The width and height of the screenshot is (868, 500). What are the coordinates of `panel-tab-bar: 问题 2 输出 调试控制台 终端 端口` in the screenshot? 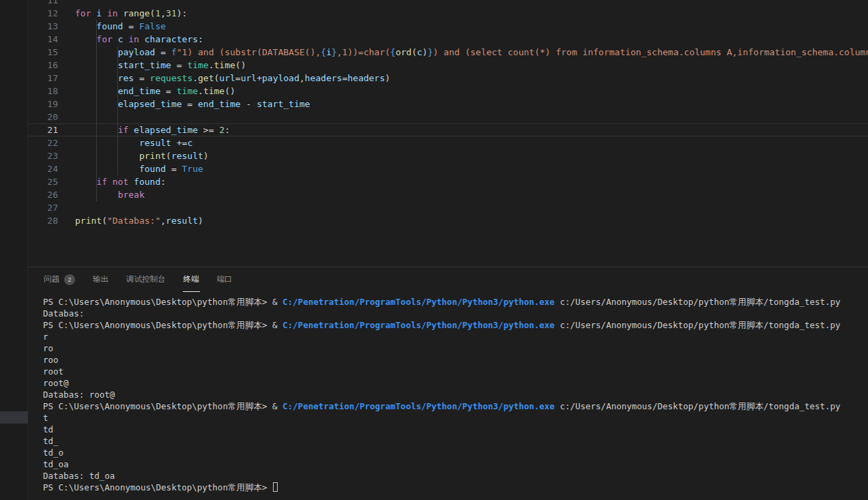 It's located at (448, 280).